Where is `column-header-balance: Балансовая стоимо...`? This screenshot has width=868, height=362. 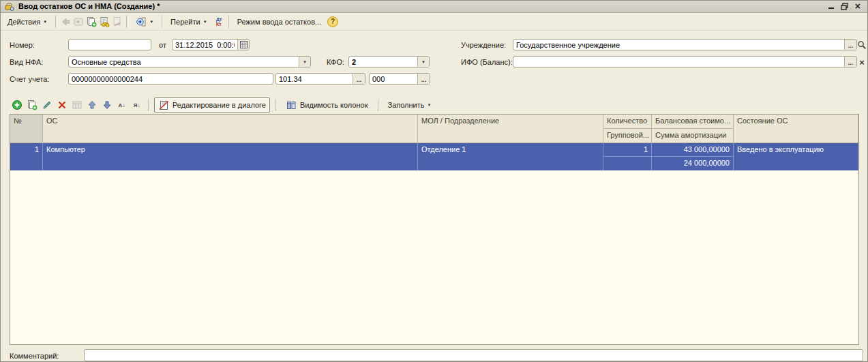
column-header-balance: Балансовая стоимо... is located at coordinates (693, 121).